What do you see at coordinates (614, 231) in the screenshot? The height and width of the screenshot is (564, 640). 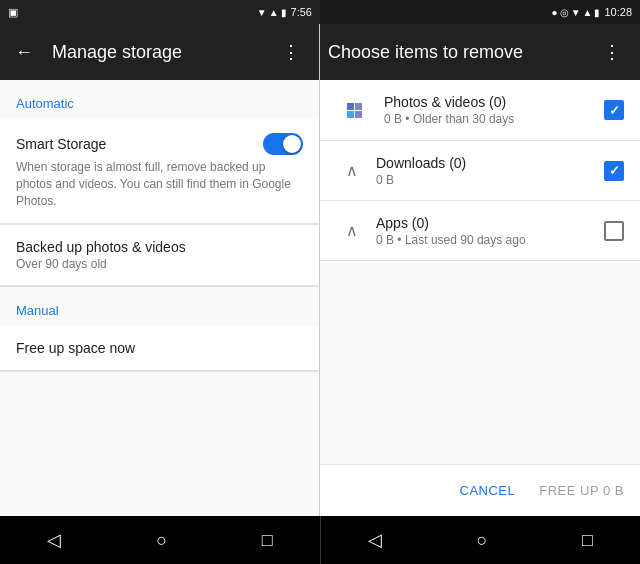 I see `apps-checkbox` at bounding box center [614, 231].